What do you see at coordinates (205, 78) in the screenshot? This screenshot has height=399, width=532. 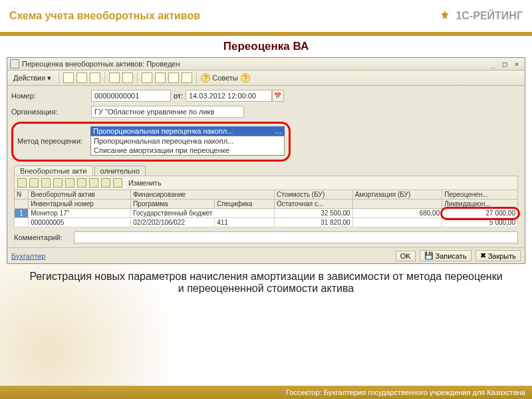 I see `lightbulb-icon: ?` at bounding box center [205, 78].